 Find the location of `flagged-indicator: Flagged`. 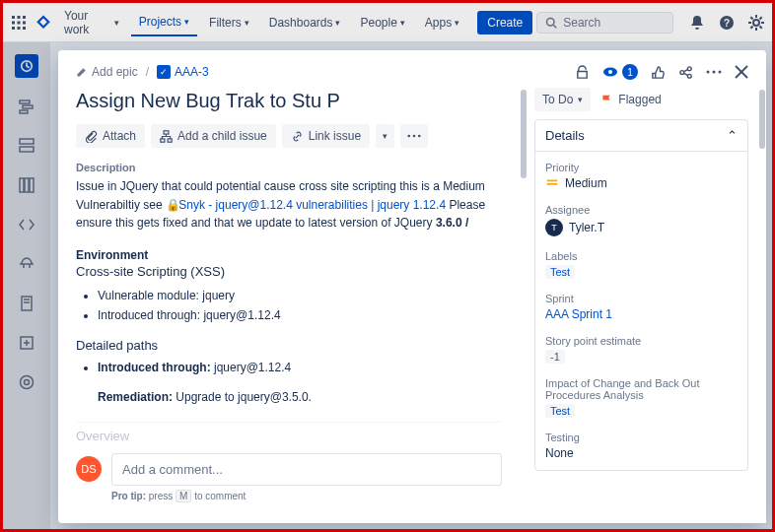

flagged-indicator: Flagged is located at coordinates (631, 100).